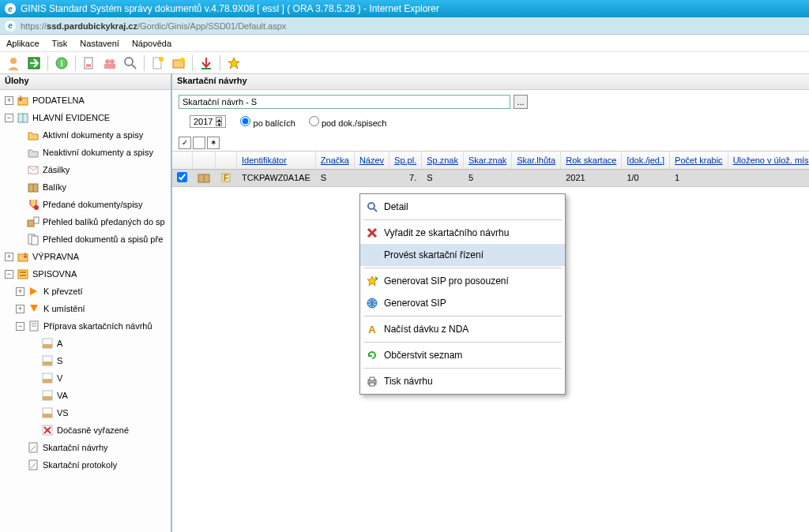  Describe the element at coordinates (130, 63) in the screenshot. I see `search-icon` at that location.